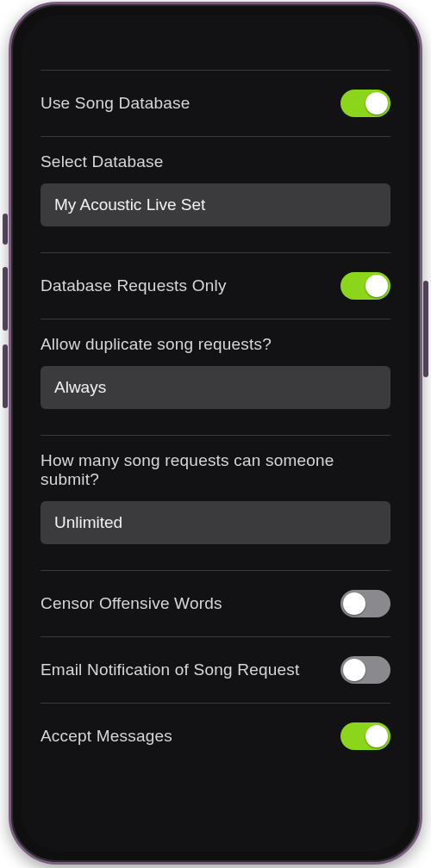 This screenshot has width=431, height=868. What do you see at coordinates (365, 604) in the screenshot?
I see `censor-offensive-words-toggle` at bounding box center [365, 604].